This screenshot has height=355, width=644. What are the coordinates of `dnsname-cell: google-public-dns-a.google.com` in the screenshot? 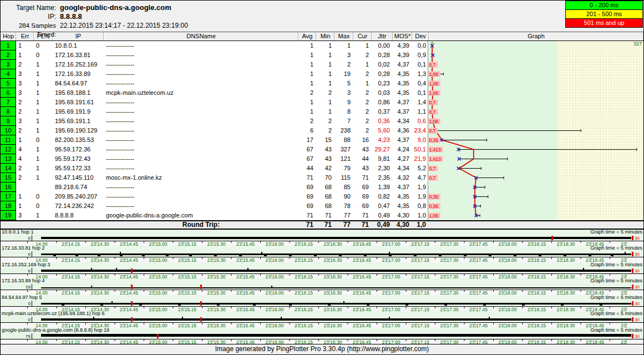 It's located at (201, 215).